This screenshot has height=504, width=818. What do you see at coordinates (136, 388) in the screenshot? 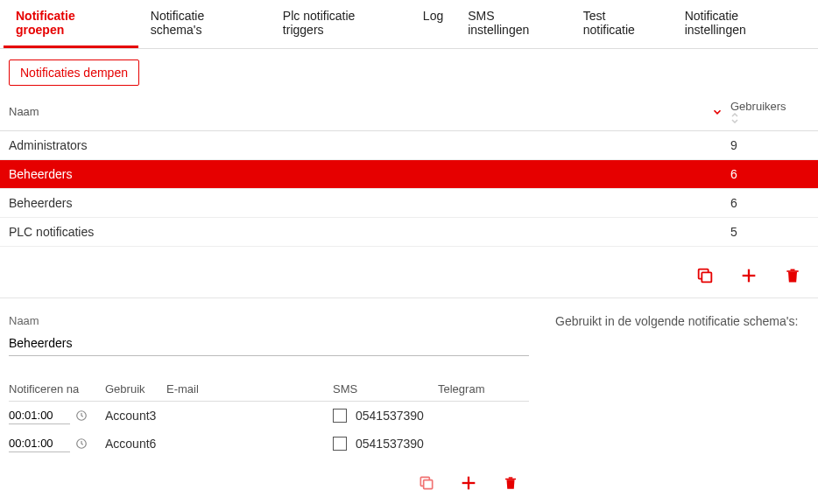
I see `subcol-user: Gebruik` at bounding box center [136, 388].